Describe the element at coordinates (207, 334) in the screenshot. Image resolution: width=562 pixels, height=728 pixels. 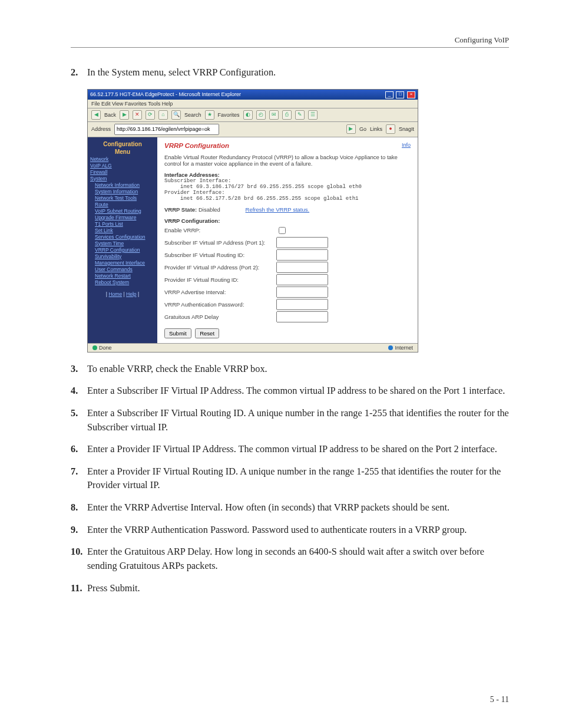
I see `reset-button` at that location.